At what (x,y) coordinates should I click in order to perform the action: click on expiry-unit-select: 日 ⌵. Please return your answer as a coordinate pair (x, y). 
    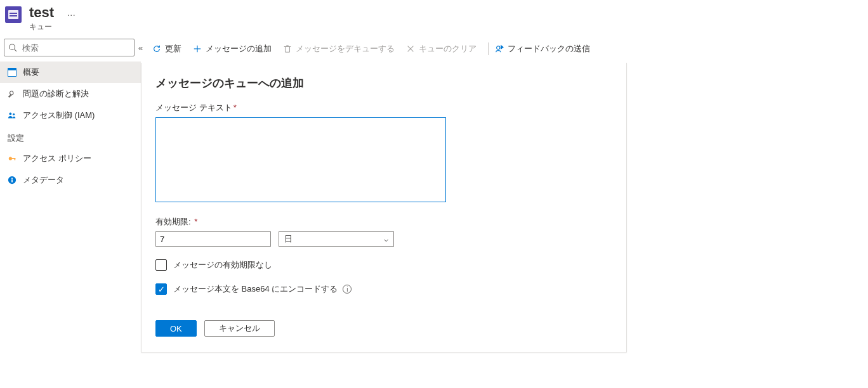
    Looking at the image, I should click on (336, 239).